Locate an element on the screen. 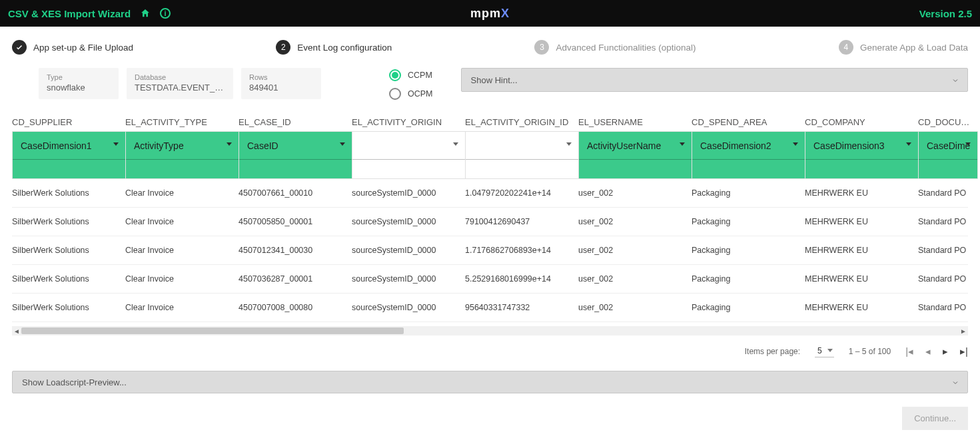  ocpm-radio: OCPM is located at coordinates (411, 94).